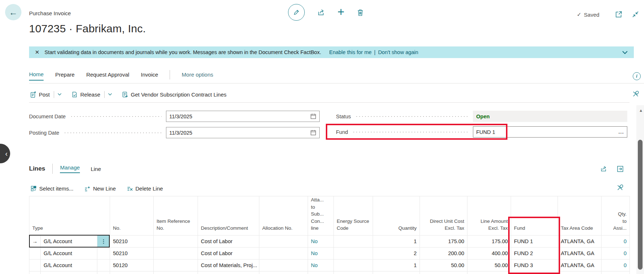 The height and width of the screenshot is (274, 644). I want to click on get-vendor-lines-label: Get Vendor Subscription Contract Lines, so click(179, 94).